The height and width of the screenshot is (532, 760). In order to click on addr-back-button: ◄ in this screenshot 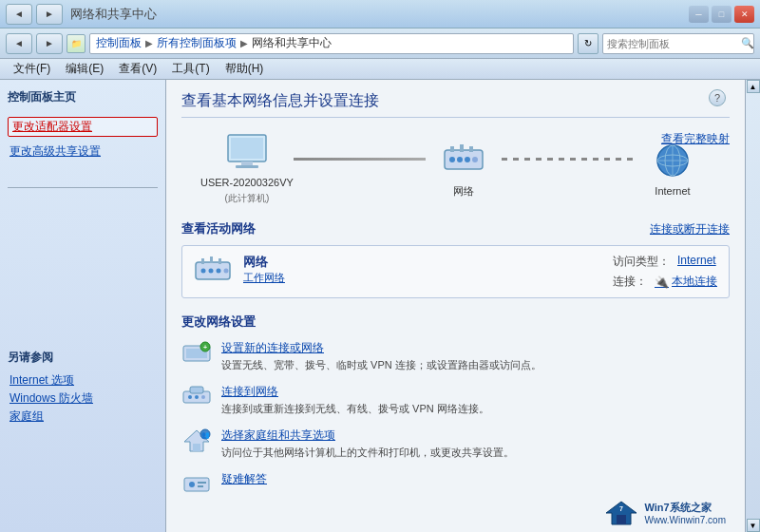, I will do `click(19, 44)`.